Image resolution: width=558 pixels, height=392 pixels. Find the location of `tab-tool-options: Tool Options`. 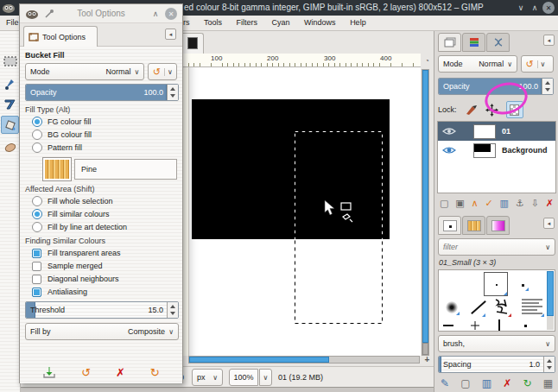

tab-tool-options: Tool Options is located at coordinates (60, 36).